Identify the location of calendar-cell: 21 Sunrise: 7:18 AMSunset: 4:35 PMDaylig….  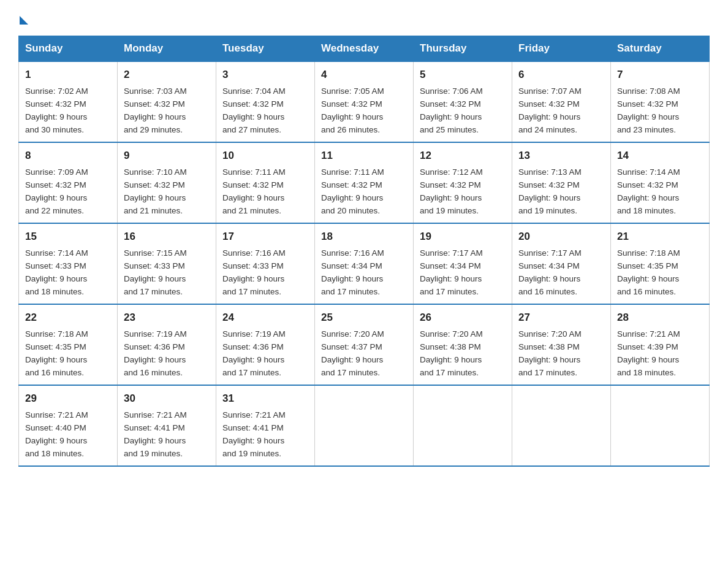
(661, 264).